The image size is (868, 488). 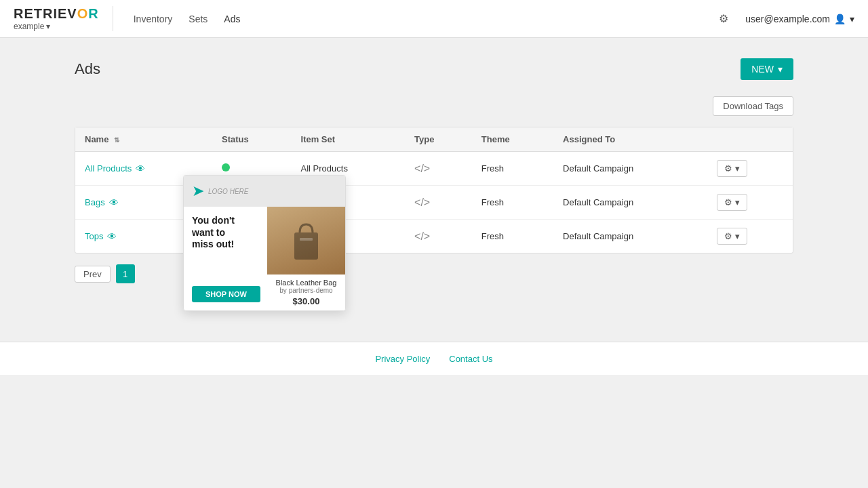 I want to click on bag-image-svg, so click(x=307, y=241).